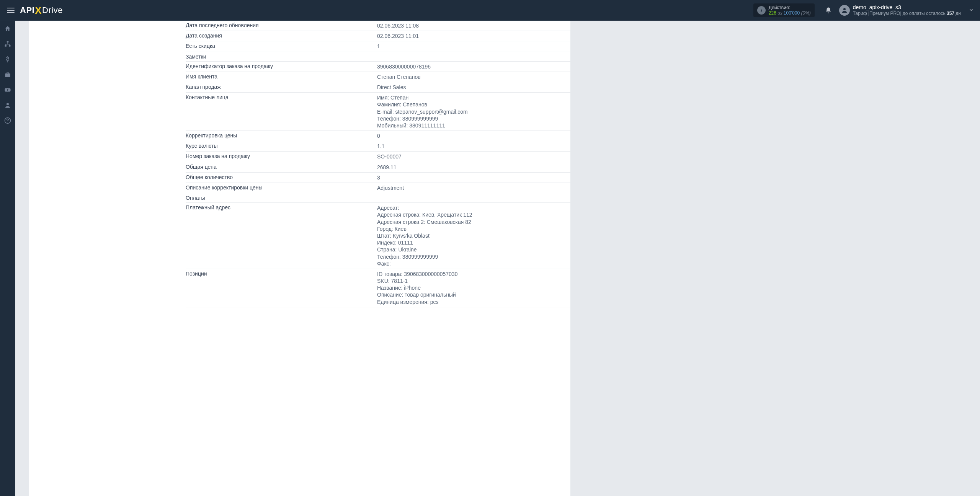 This screenshot has height=496, width=980. Describe the element at coordinates (378, 26) in the screenshot. I see `table-row: Дата последнего обновления02.06.2023 11:…` at that location.